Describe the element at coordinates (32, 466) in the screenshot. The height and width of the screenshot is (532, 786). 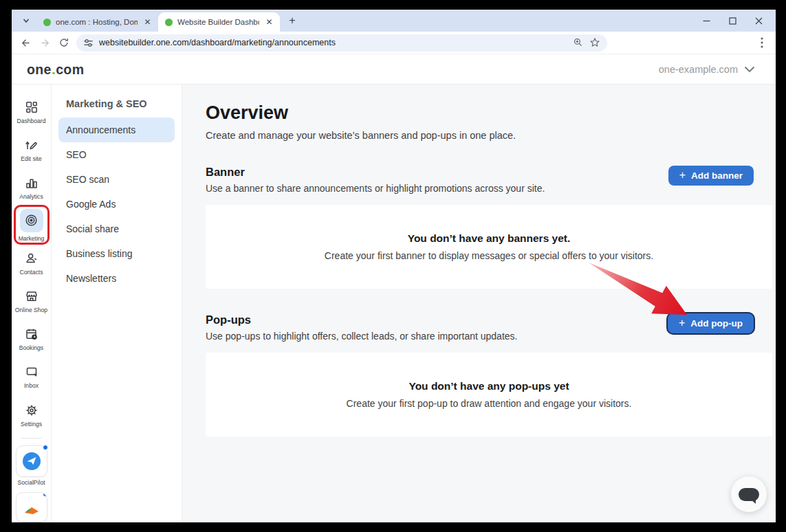
I see `sidebar-app-socialpilot: SocialPilot` at that location.